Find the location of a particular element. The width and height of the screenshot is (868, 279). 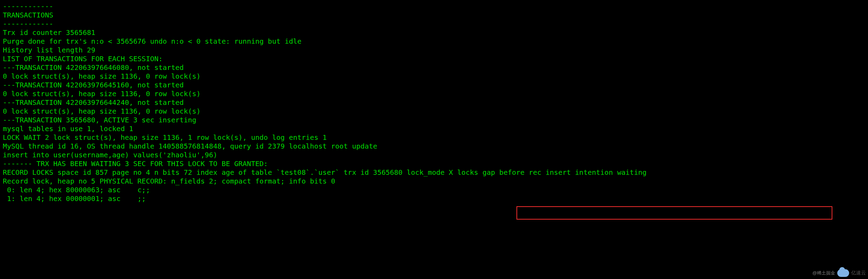

terminal-line: ---TRANSACTION 422063976644240, not star… is located at coordinates (434, 103).